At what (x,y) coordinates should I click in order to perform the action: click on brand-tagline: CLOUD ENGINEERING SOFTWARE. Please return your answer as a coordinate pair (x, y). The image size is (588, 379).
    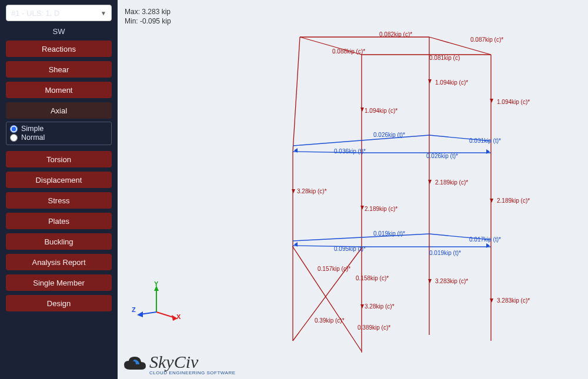
    Looking at the image, I should click on (193, 373).